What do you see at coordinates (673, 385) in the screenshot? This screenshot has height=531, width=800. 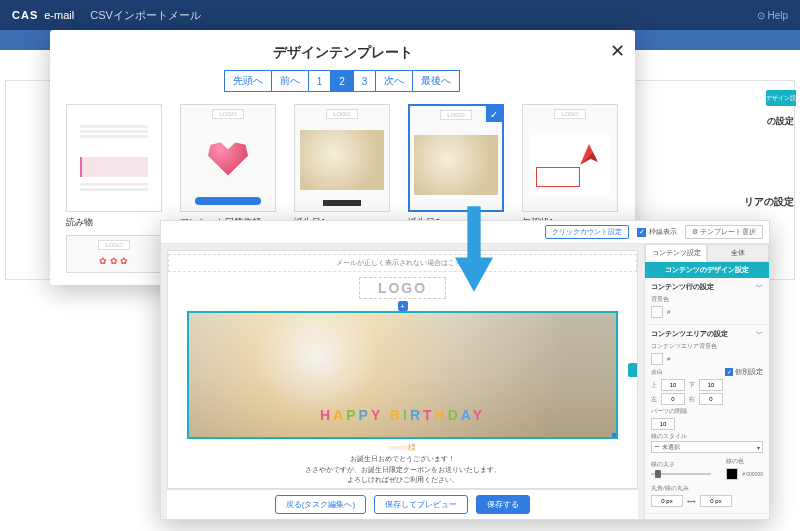 I see `margin-top-input` at bounding box center [673, 385].